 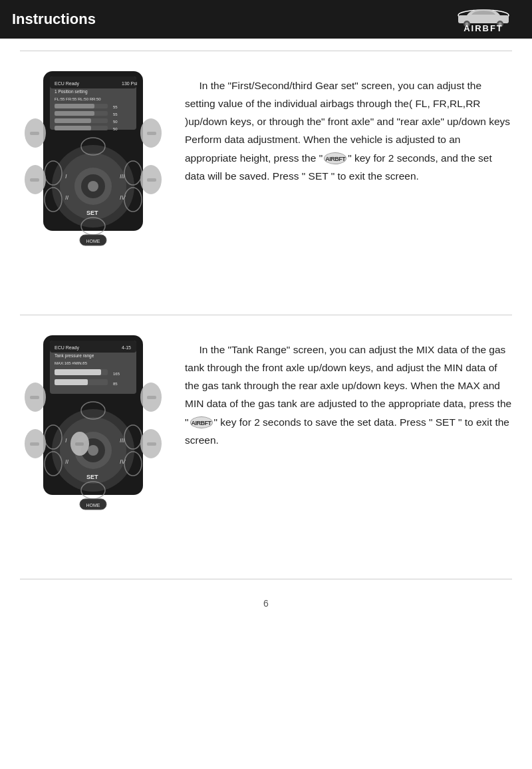 I want to click on section-2-paragraph: In the "Tank Range" screen, you can adju…, so click(x=348, y=395).